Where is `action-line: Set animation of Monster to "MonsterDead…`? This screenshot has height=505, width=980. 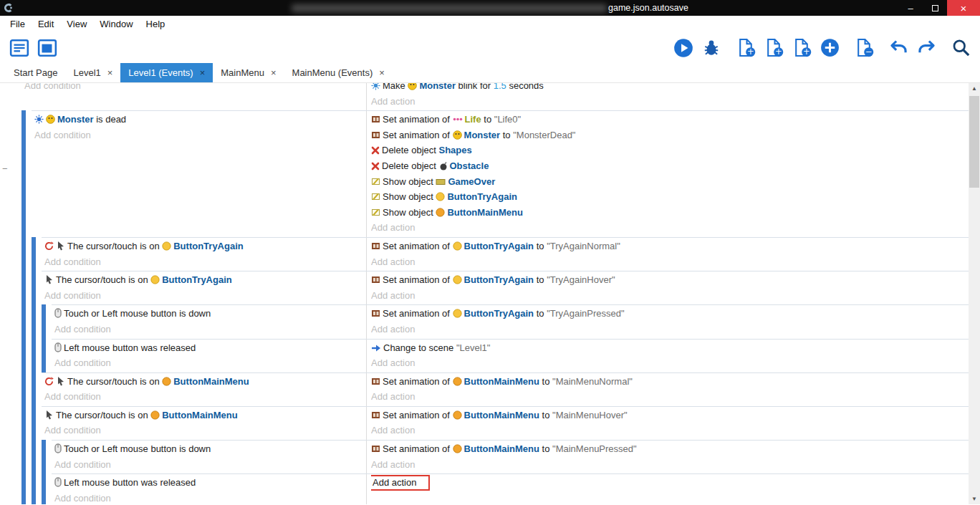 action-line: Set animation of Monster to "MonsterDead… is located at coordinates (670, 135).